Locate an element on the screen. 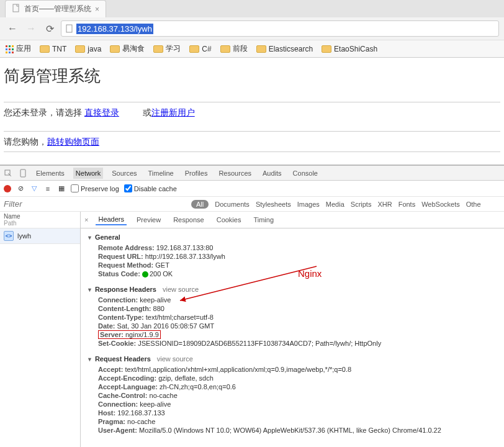 This screenshot has width=504, height=447. filter-type: WebSockets is located at coordinates (441, 204).